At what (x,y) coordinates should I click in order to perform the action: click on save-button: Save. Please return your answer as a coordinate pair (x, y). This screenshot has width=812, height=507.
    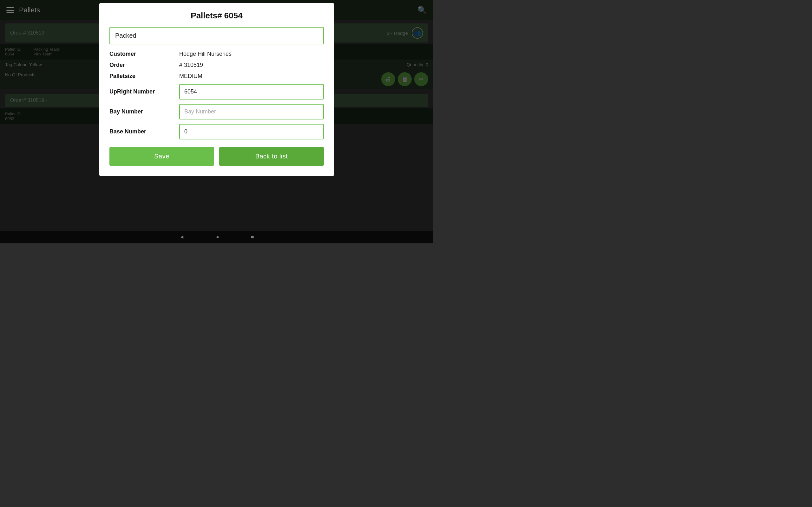
    Looking at the image, I should click on (162, 156).